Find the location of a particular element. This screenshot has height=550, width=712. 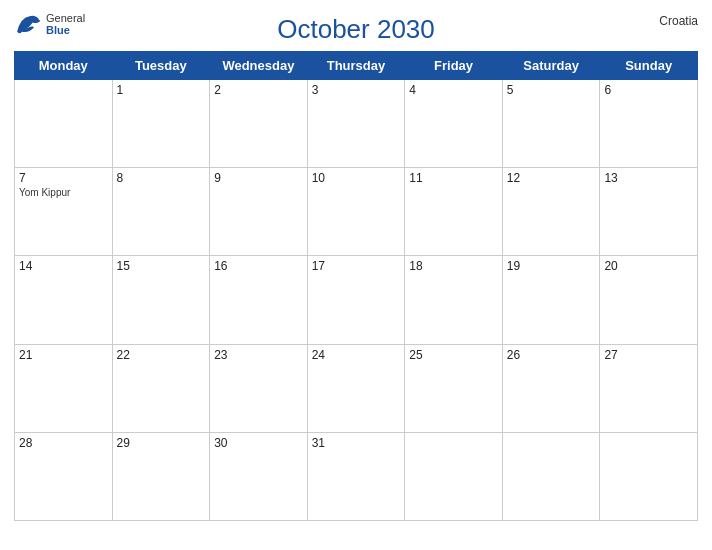

day-number: 21 is located at coordinates (64, 355).